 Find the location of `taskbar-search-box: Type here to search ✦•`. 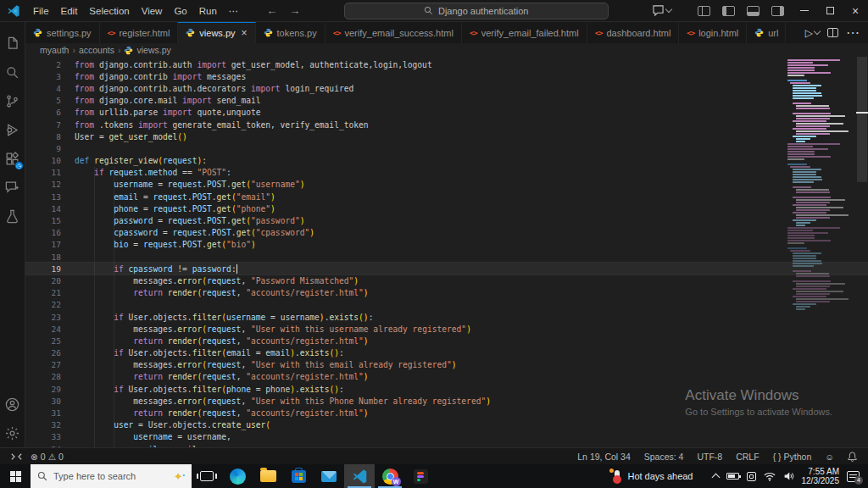

taskbar-search-box: Type here to search ✦• is located at coordinates (111, 476).